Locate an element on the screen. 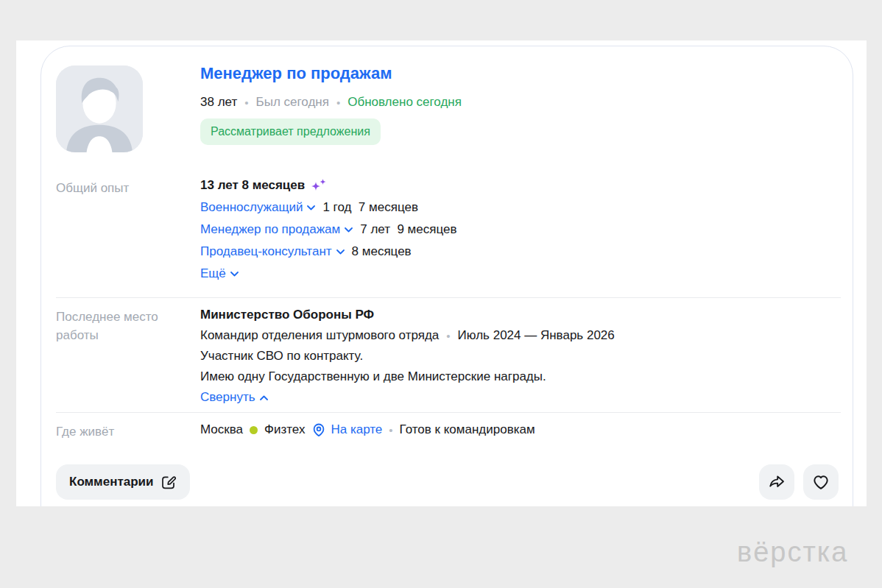 The height and width of the screenshot is (588, 882). city-text: Москва is located at coordinates (222, 430).